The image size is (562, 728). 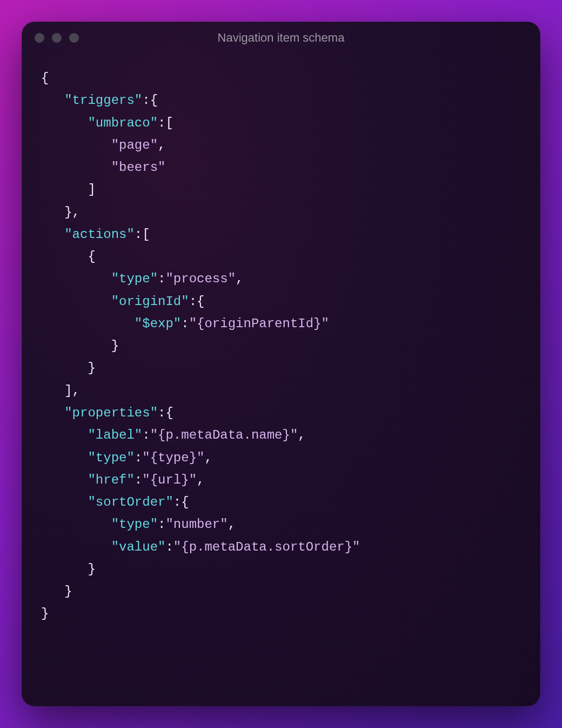 I want to click on json-key: "originId", so click(x=150, y=302).